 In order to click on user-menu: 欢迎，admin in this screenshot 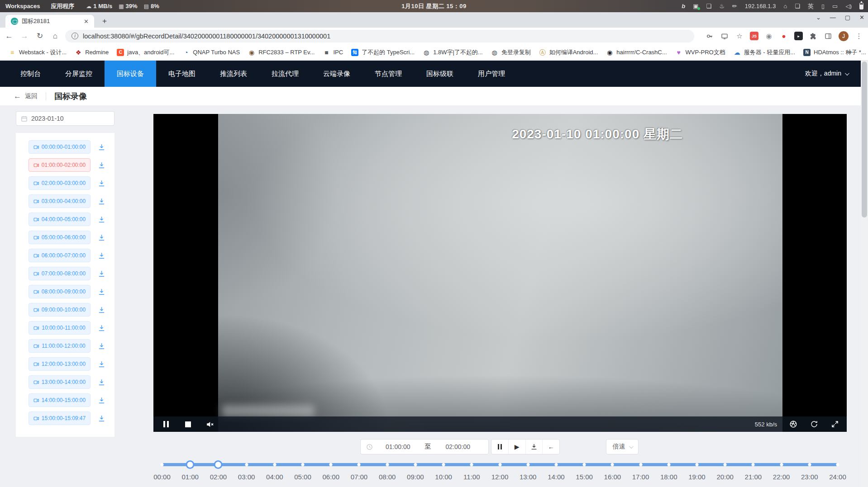, I will do `click(826, 74)`.